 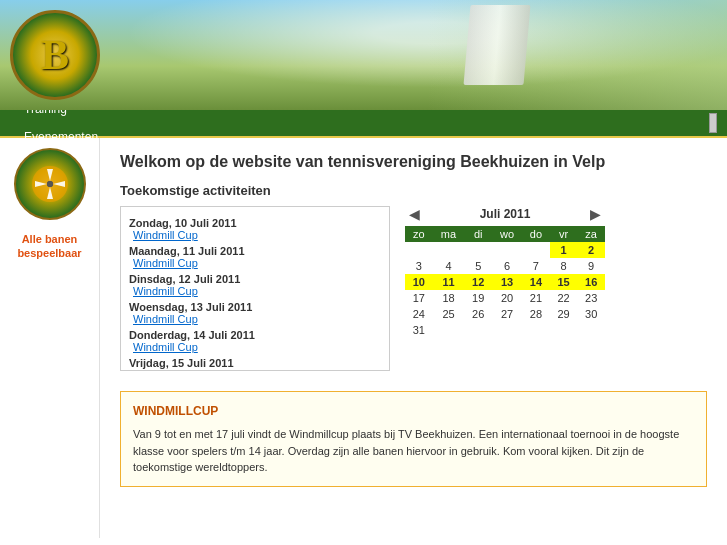 What do you see at coordinates (419, 298) in the screenshot?
I see `calendar-day: 17` at bounding box center [419, 298].